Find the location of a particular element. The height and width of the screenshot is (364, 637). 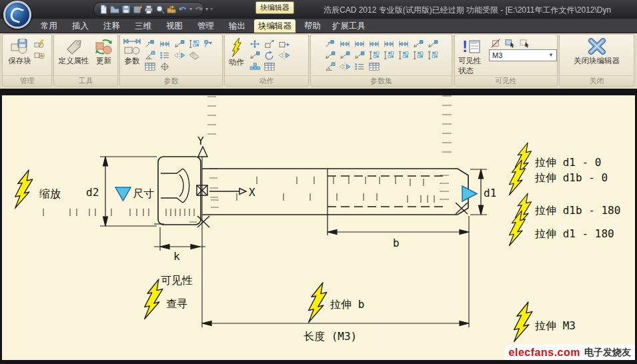

update-button: 更新 is located at coordinates (104, 51).